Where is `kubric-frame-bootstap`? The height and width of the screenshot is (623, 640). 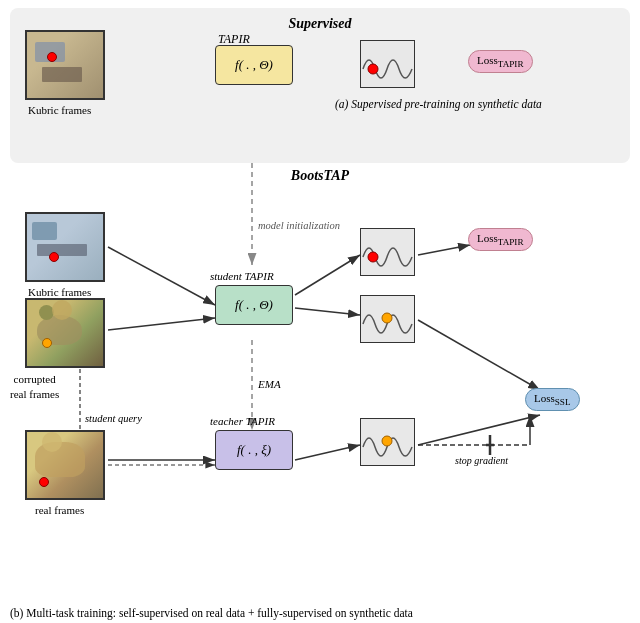
kubric-frame-bootstap is located at coordinates (65, 247).